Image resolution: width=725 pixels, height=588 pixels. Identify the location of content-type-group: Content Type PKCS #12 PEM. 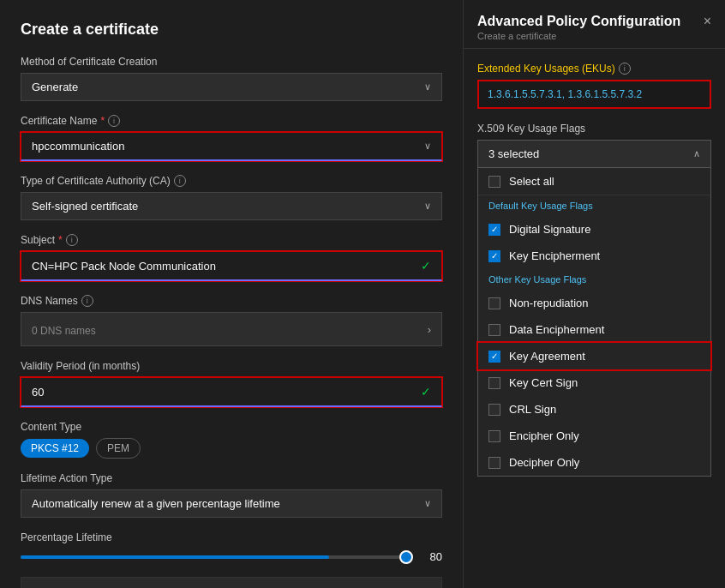
(231, 440).